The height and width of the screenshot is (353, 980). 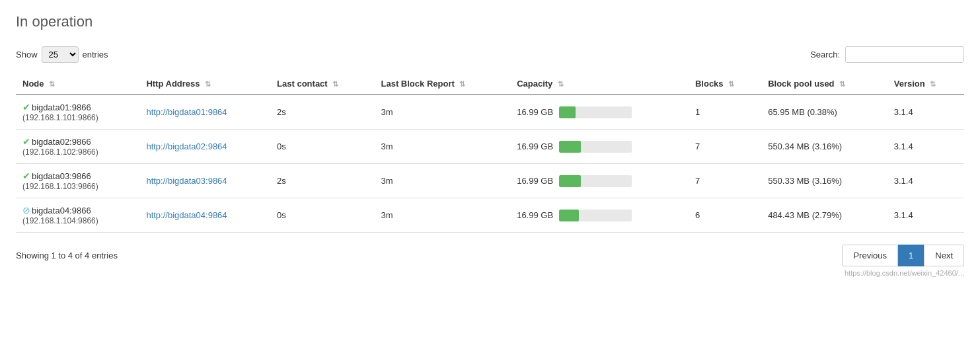 I want to click on col-header-last_block_report: Last Block Report ⇅, so click(x=443, y=84).